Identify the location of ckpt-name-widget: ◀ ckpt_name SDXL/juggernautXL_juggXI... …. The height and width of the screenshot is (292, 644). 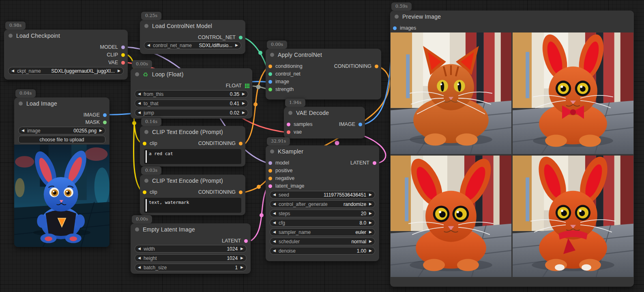
(66, 71).